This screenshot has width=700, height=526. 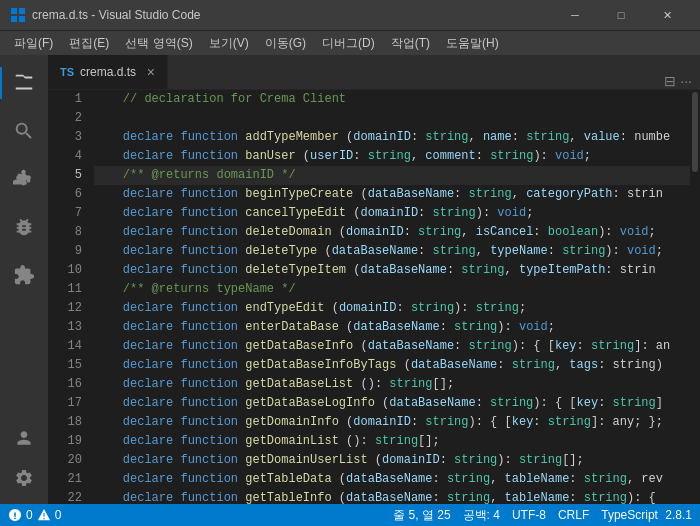 What do you see at coordinates (65, 404) in the screenshot?
I see `line-num-17: 17` at bounding box center [65, 404].